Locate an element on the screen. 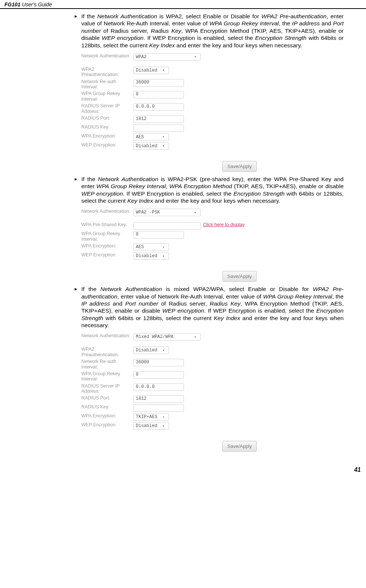 This screenshot has height=588, width=366. form-row: WPA Encryption:TKIP+AES▾ is located at coordinates (169, 417).